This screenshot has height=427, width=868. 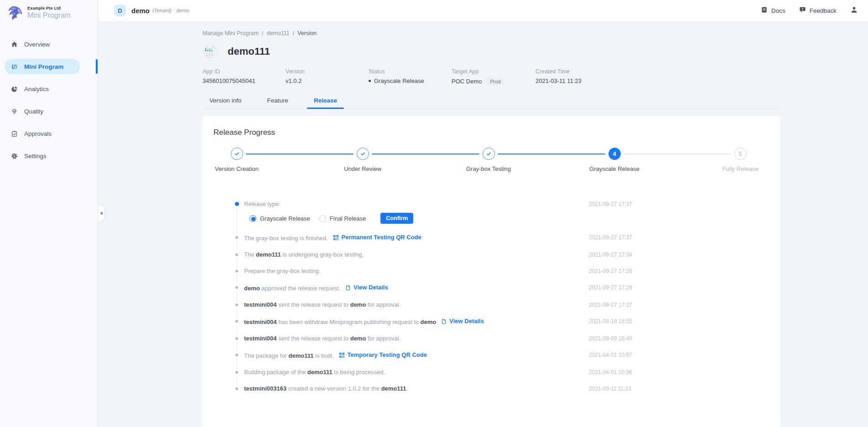 What do you see at coordinates (231, 33) in the screenshot?
I see `breadcrumb-item-manage-mini-program: Manage Mini Program` at bounding box center [231, 33].